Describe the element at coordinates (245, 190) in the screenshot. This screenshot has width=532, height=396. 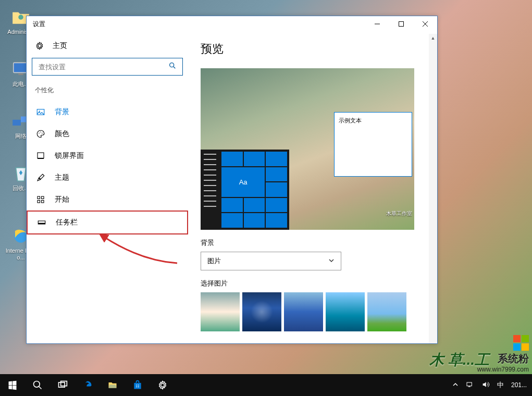
I see `preview-start-menu: Aa` at that location.